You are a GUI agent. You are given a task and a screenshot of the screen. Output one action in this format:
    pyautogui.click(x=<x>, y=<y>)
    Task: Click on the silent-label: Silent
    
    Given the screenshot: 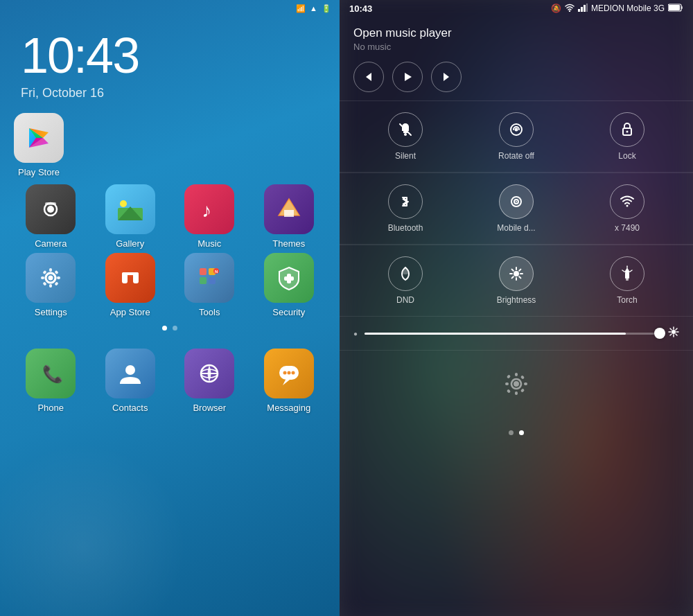 What is the action you would take?
    pyautogui.click(x=405, y=156)
    